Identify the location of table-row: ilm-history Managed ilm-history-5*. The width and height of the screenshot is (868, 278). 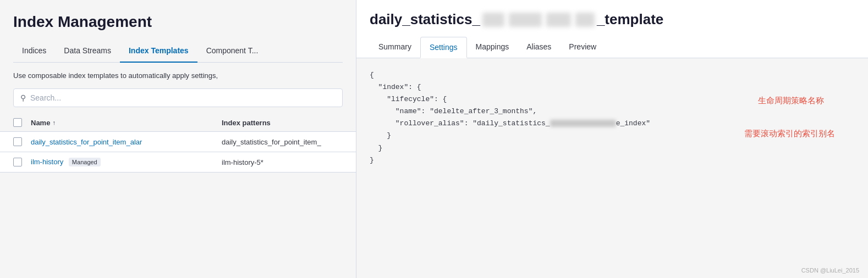
(178, 163).